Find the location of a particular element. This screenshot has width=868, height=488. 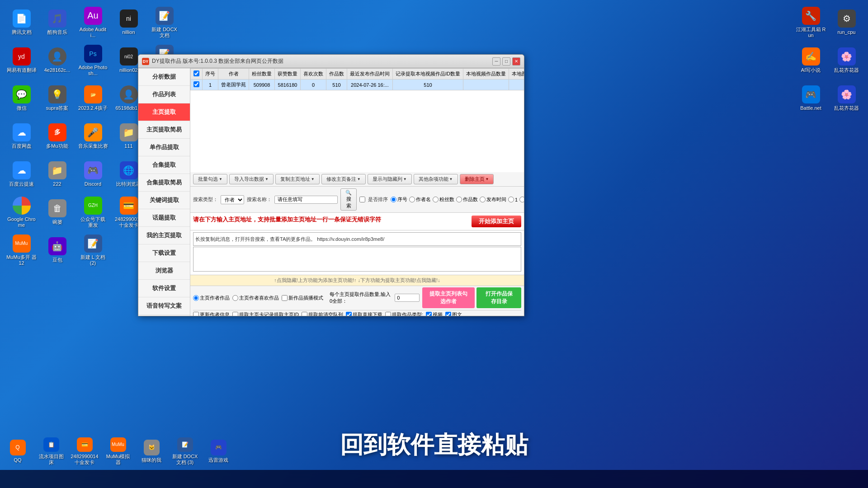

desktop-icon-battlenet: 🎮 Battle.net is located at coordinates (811, 99).